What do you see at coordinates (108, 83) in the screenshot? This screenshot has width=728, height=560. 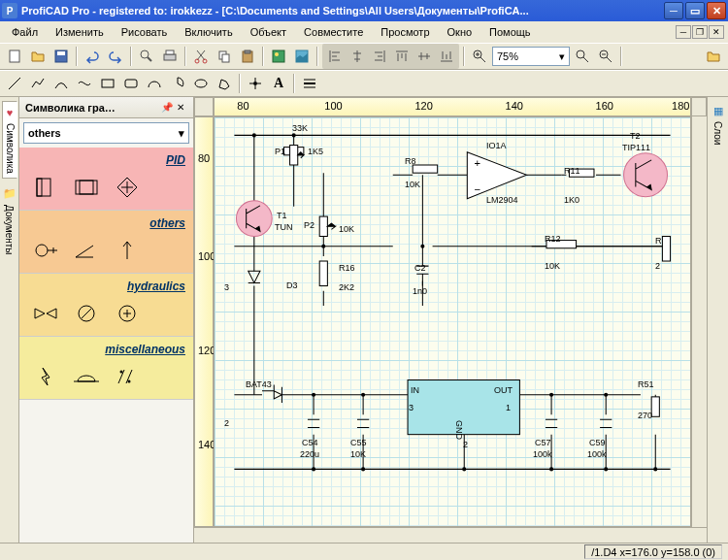 I see `rectangle-tool` at bounding box center [108, 83].